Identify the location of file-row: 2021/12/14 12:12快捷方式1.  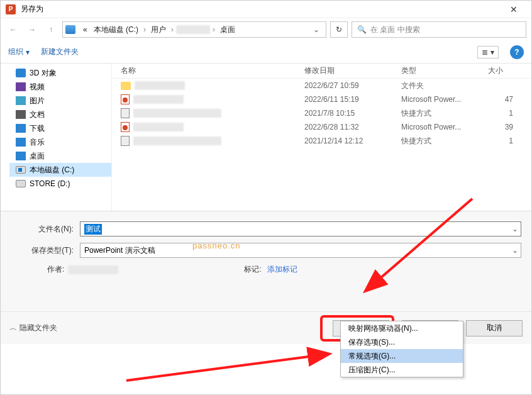
(322, 141).